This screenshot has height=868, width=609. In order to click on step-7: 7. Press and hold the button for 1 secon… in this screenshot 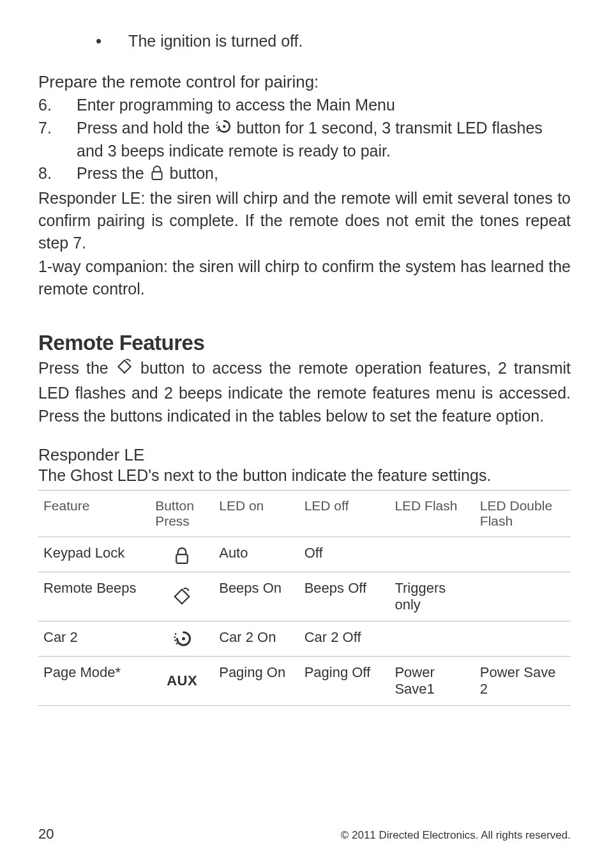, I will do `click(304, 140)`.